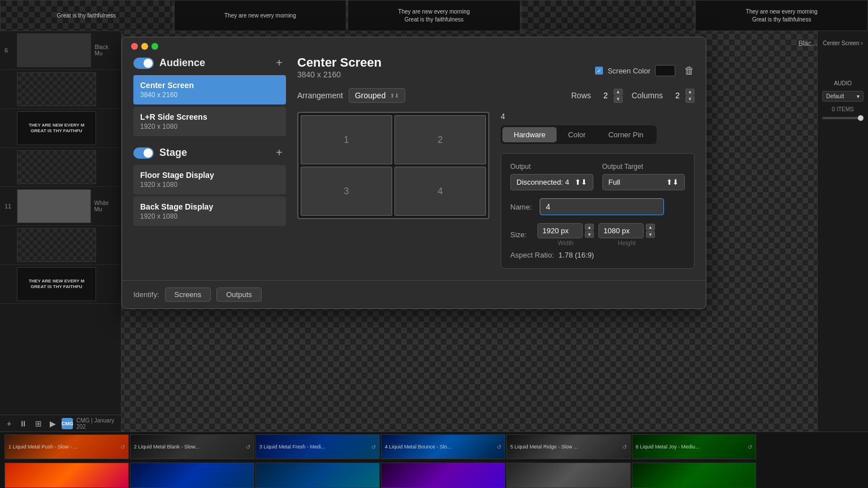  What do you see at coordinates (145, 46) in the screenshot?
I see `minimize-button` at bounding box center [145, 46].